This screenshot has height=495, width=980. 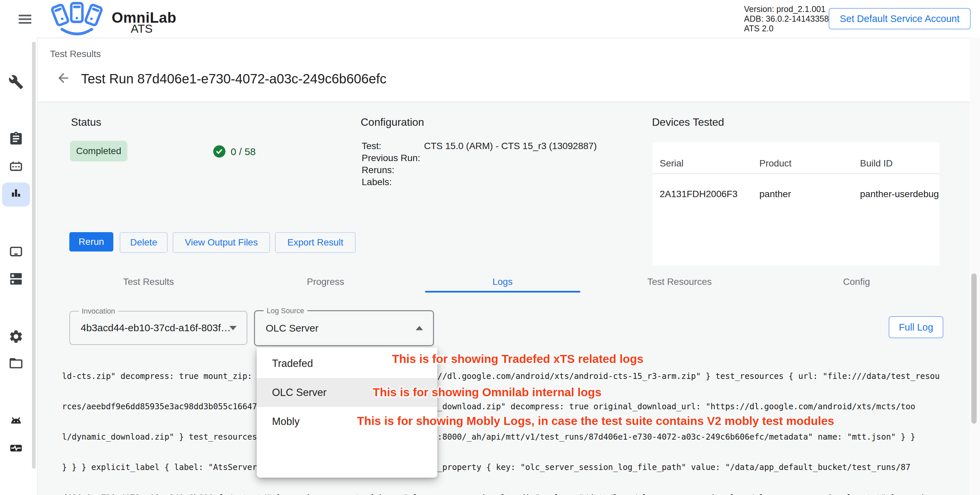 What do you see at coordinates (698, 194) in the screenshot?
I see `device-serial-cell: 2A131FDH2006F3` at bounding box center [698, 194].